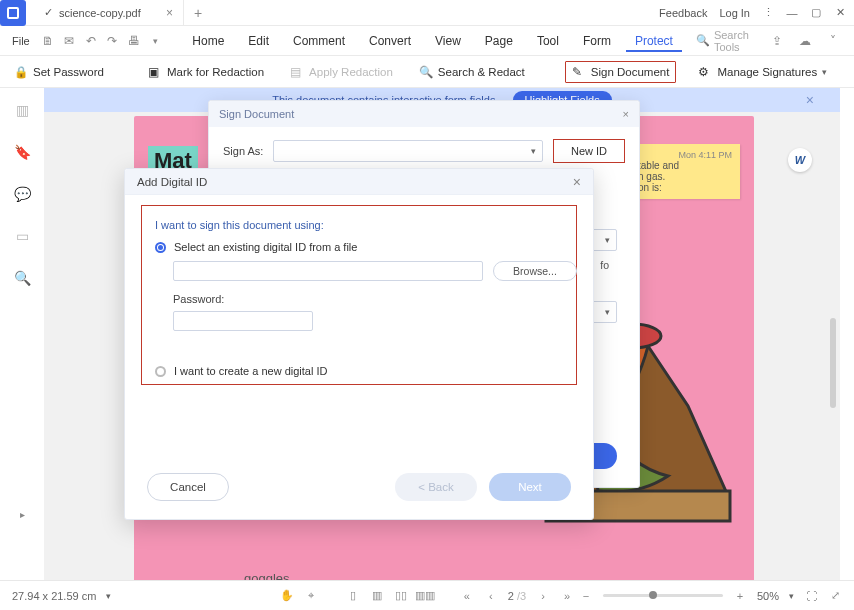 Image resolution: width=854 pixels, height=610 pixels. Describe the element at coordinates (597, 41) in the screenshot. I see `menu-form: Form` at that location.